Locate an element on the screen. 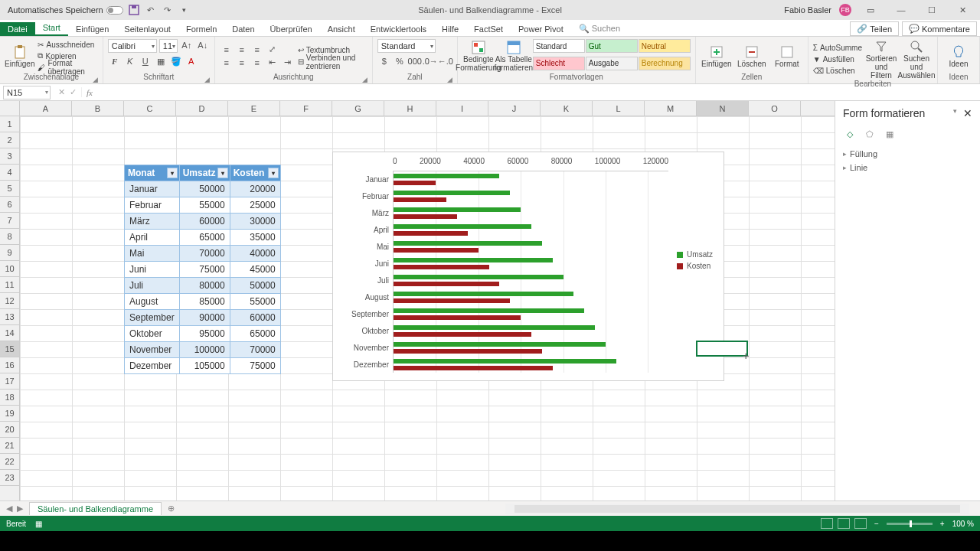 Image resolution: width=980 pixels, height=551 pixels. row-header: 19 is located at coordinates (9, 413).